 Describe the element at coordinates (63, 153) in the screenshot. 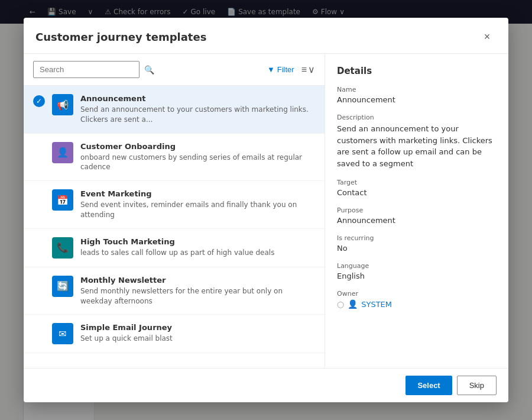

I see `onboarding-icon-box: 👤` at that location.